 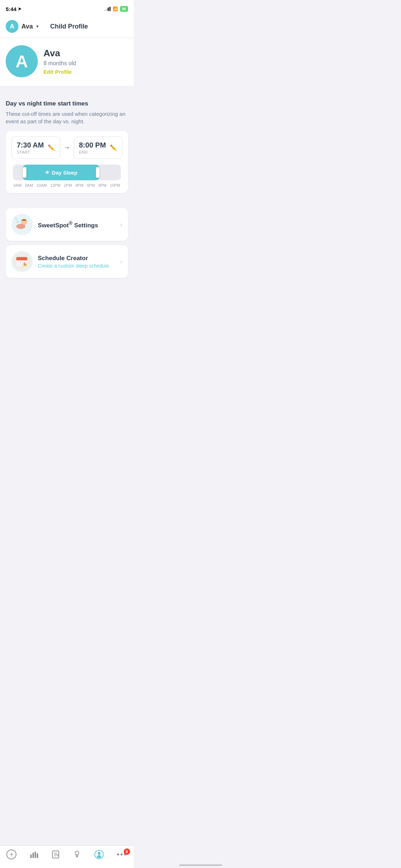 I want to click on arrow-icon: →, so click(x=67, y=148).